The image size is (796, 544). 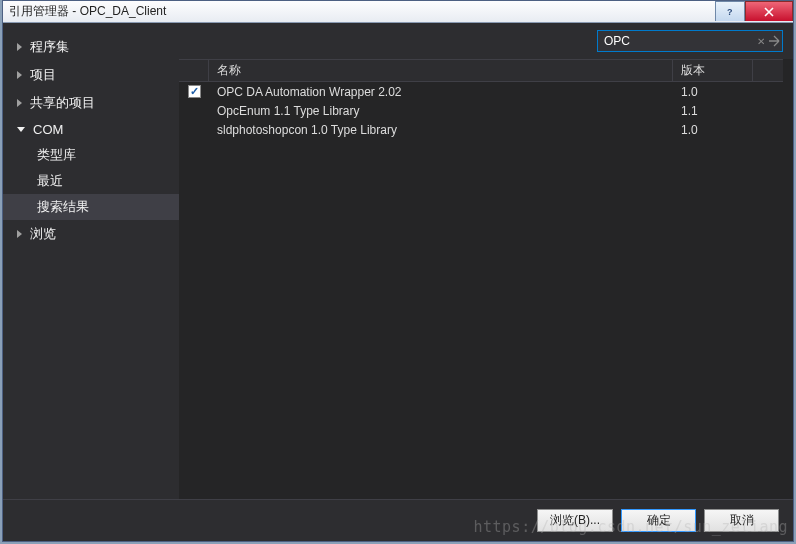 I want to click on sidebar-subitem-type-library: 类型库, so click(x=91, y=155).